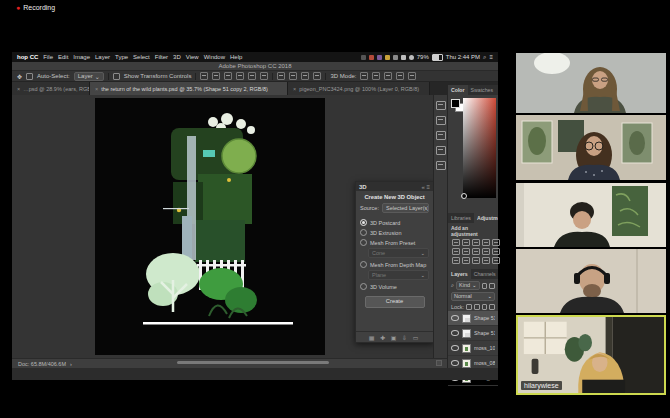 The width and height of the screenshot is (670, 418). What do you see at coordinates (469, 307) in the screenshot?
I see `lock-transparency-icon` at bounding box center [469, 307].